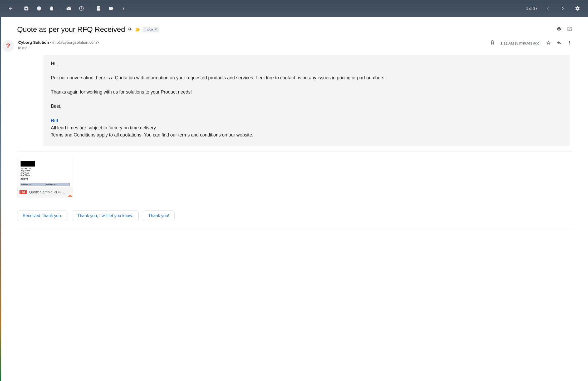 Image resolution: width=588 pixels, height=381 pixels. What do you see at coordinates (294, 8) in the screenshot?
I see `action-toolbar: 1 of 37` at bounding box center [294, 8].